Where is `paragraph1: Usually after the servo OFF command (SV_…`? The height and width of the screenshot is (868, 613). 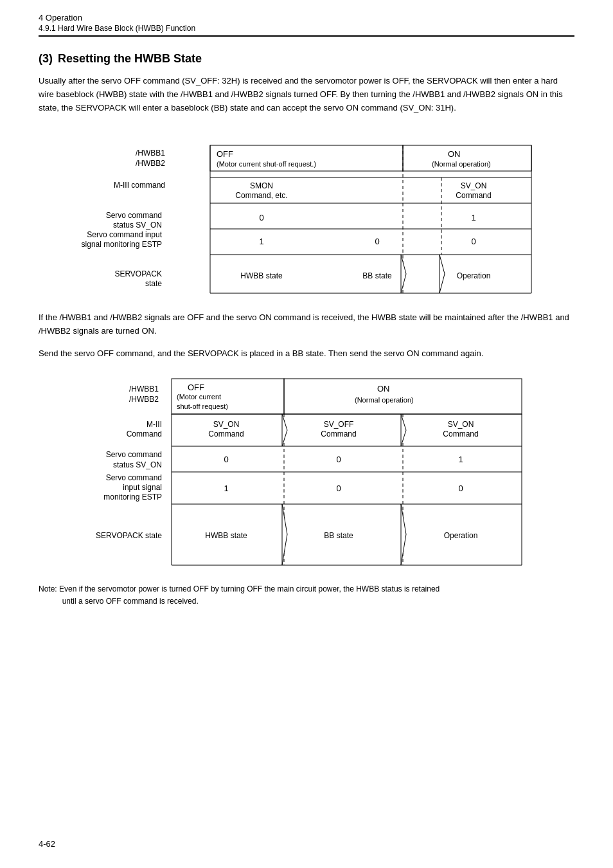 paragraph1: Usually after the servo OFF command (SV_… is located at coordinates (306, 95).